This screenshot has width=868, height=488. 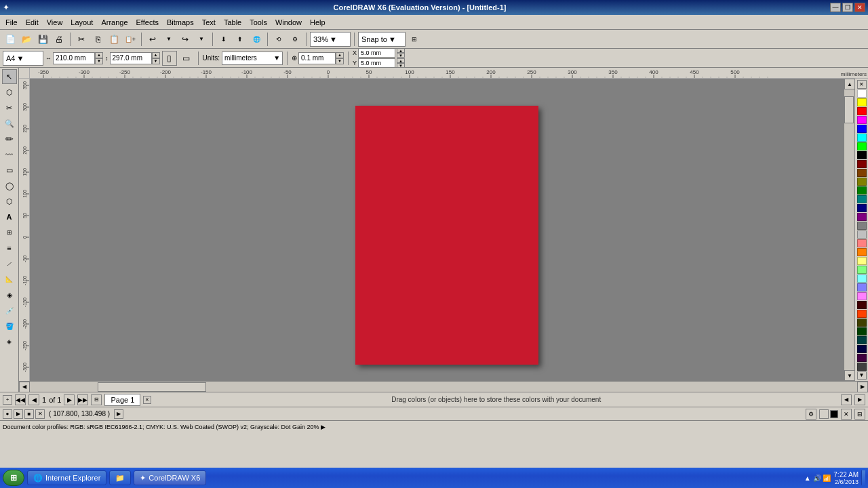 I want to click on palette-scroll-down: ▼, so click(x=862, y=375).